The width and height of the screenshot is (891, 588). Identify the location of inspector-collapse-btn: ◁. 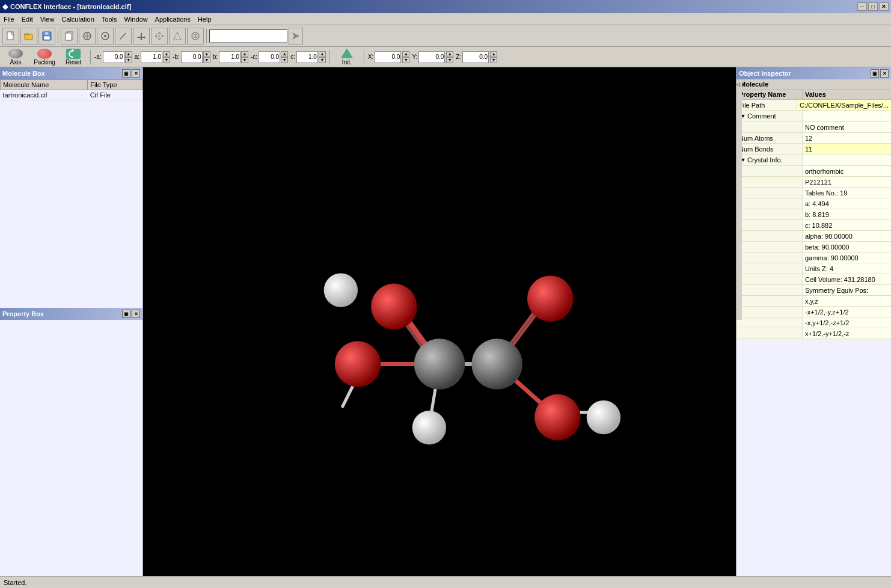
(739, 200).